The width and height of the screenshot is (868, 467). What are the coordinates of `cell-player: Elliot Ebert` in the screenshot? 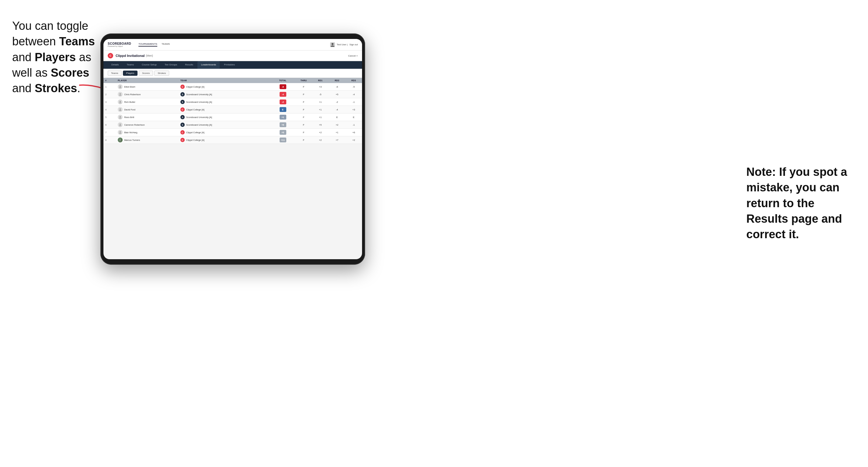 It's located at (147, 87).